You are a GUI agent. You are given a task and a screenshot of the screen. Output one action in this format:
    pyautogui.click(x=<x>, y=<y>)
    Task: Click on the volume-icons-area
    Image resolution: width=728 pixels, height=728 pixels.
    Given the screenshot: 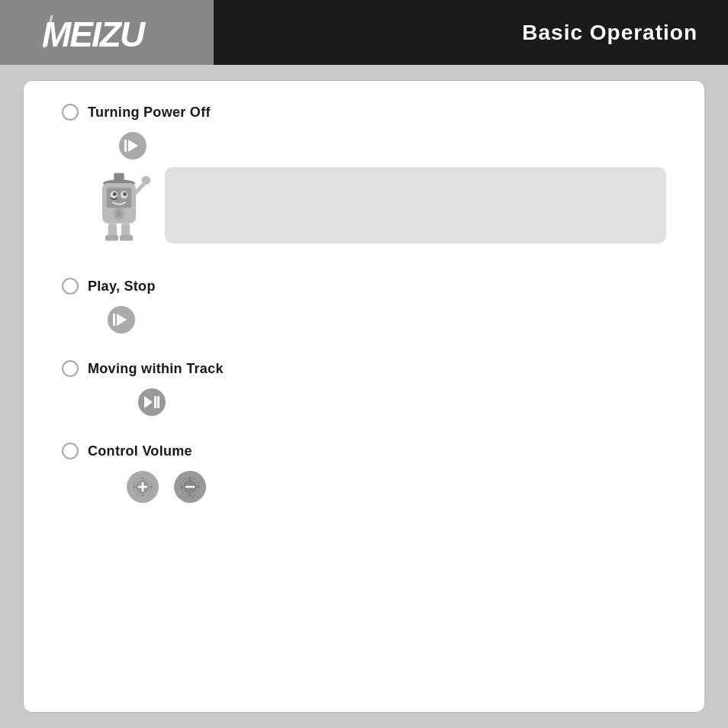 What is the action you would take?
    pyautogui.click(x=364, y=487)
    